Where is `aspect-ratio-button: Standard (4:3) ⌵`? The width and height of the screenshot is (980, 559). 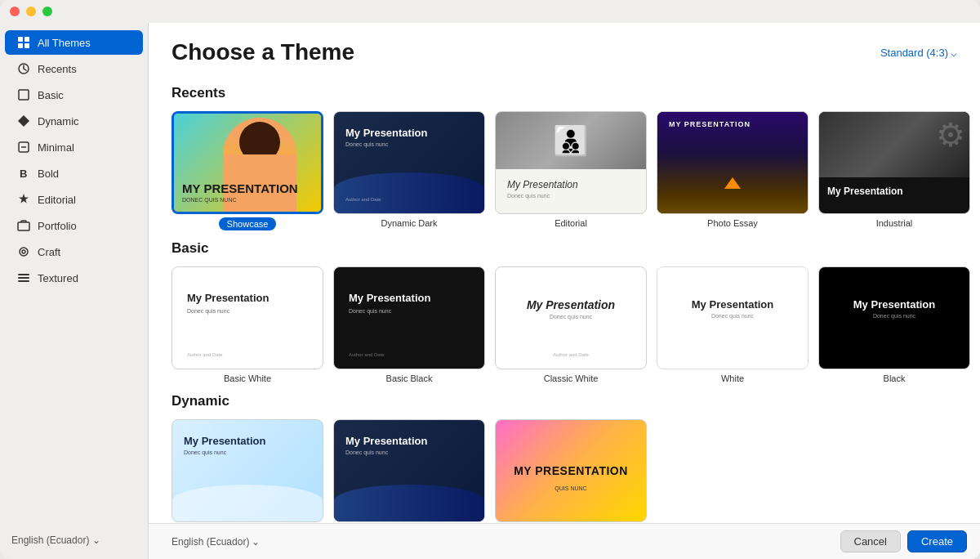 aspect-ratio-button: Standard (4:3) ⌵ is located at coordinates (919, 52).